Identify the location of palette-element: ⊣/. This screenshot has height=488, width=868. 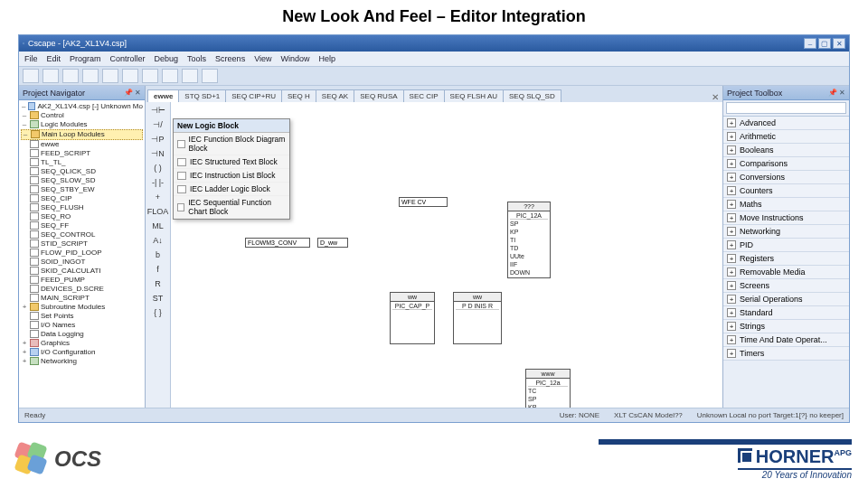
(158, 125).